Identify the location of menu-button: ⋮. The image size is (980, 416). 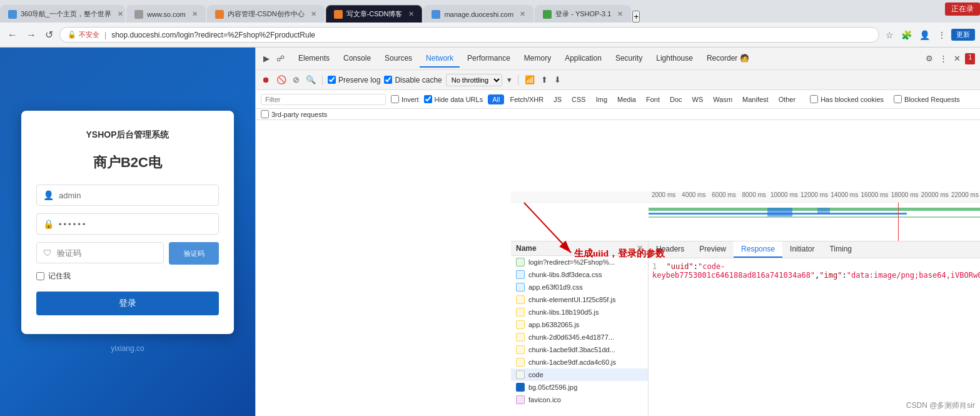
(942, 35).